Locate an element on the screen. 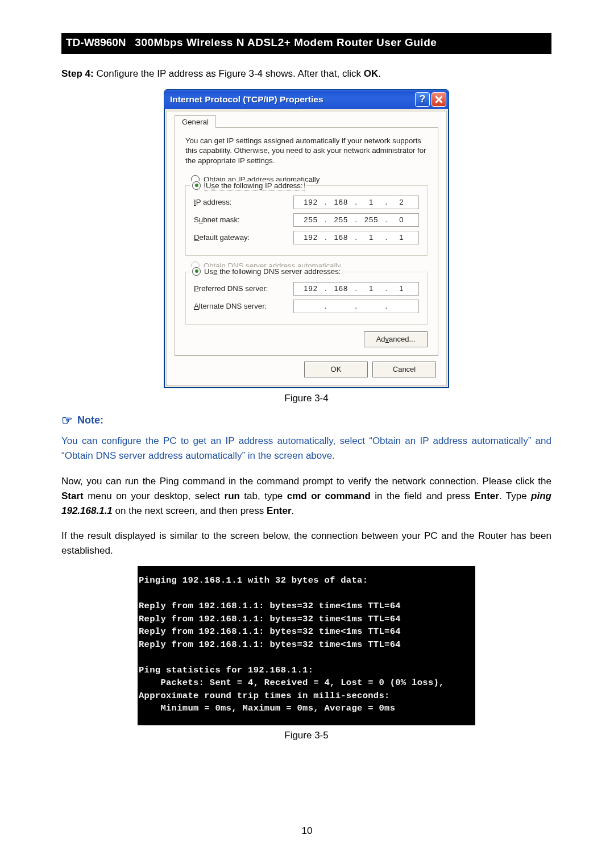  preferred-dns-input: 192. 168. 1. 1 is located at coordinates (356, 289).